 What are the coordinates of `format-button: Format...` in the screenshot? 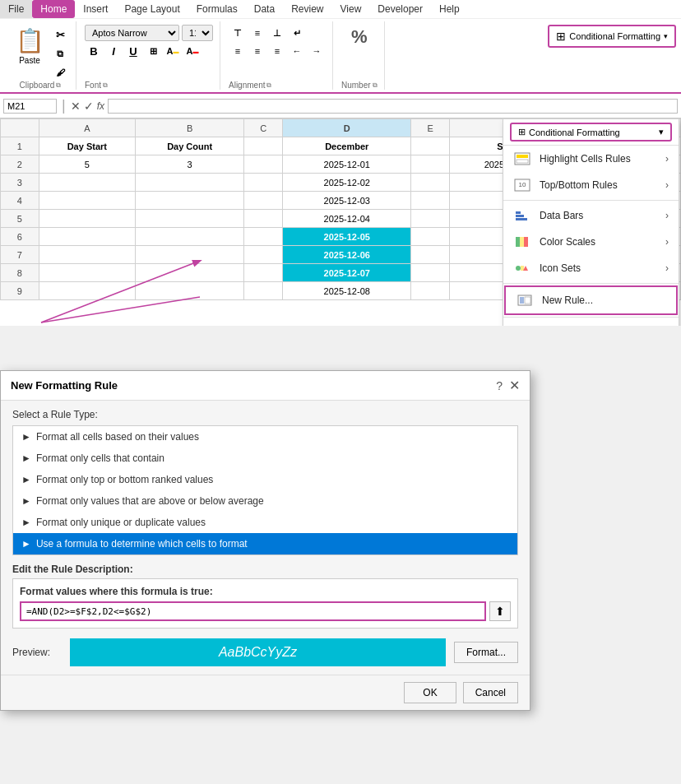 It's located at (486, 652).